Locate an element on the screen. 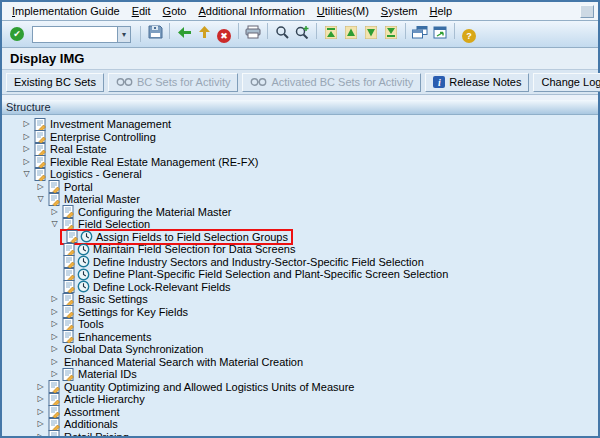  tree-item-maintain-field-selection-for-data-screens: Maintain Field Selection for Data Screen… is located at coordinates (300, 250).